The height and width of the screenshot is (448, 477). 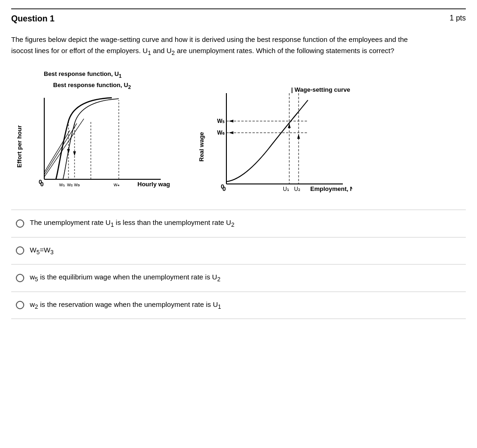 I want to click on bottom-chart-y-label: Real wage, so click(x=201, y=147).